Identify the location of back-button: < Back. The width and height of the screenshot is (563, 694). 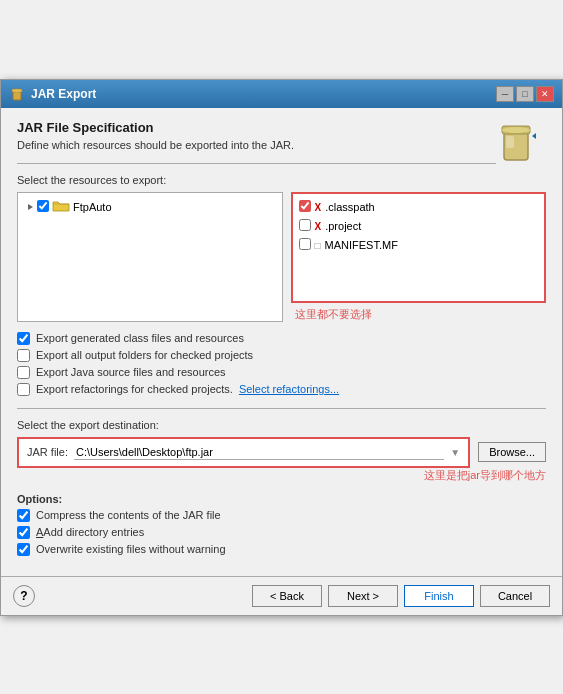
(287, 596).